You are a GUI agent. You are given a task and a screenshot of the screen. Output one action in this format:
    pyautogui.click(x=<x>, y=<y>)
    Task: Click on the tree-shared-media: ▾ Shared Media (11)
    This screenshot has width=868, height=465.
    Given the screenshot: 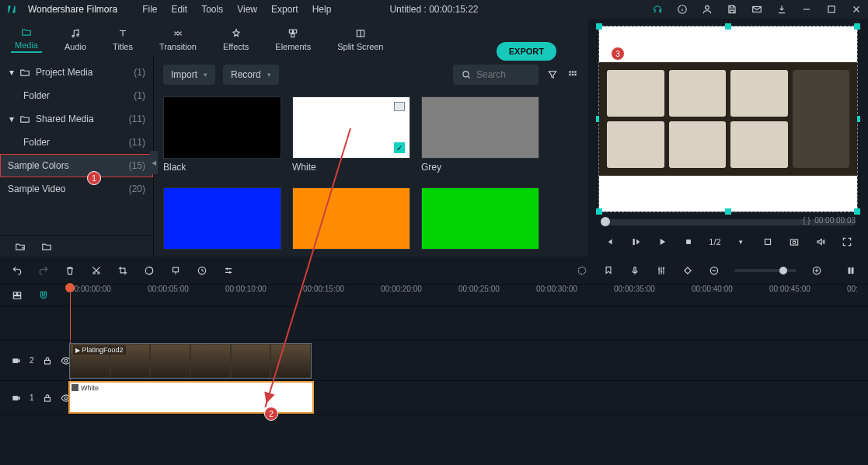 What is the action you would take?
    pyautogui.click(x=76, y=119)
    